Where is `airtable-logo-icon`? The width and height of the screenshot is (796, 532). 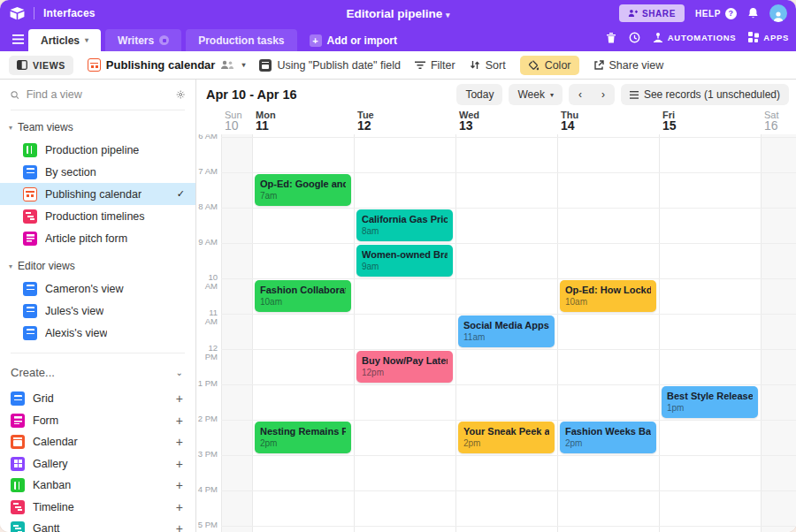 airtable-logo-icon is located at coordinates (18, 13).